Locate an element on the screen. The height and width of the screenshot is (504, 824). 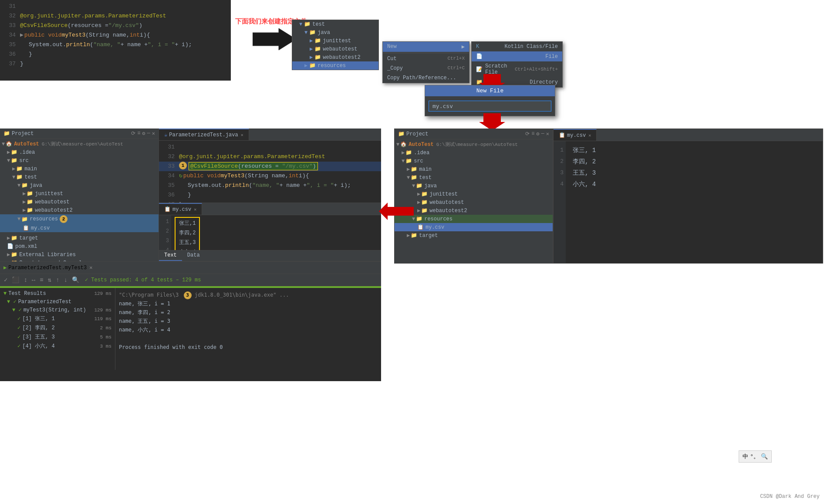
new-file-input is located at coordinates (490, 106).